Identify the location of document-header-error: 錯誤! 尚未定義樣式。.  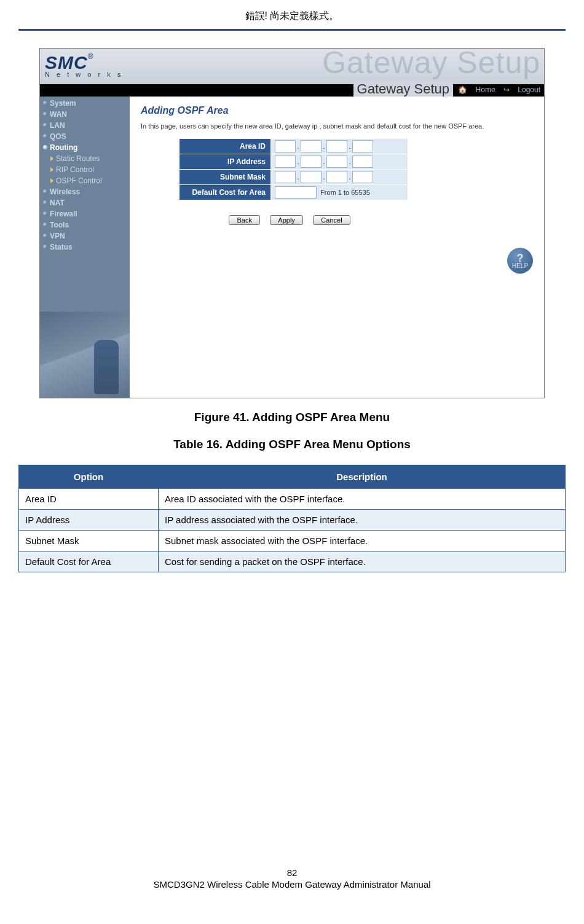
(292, 16).